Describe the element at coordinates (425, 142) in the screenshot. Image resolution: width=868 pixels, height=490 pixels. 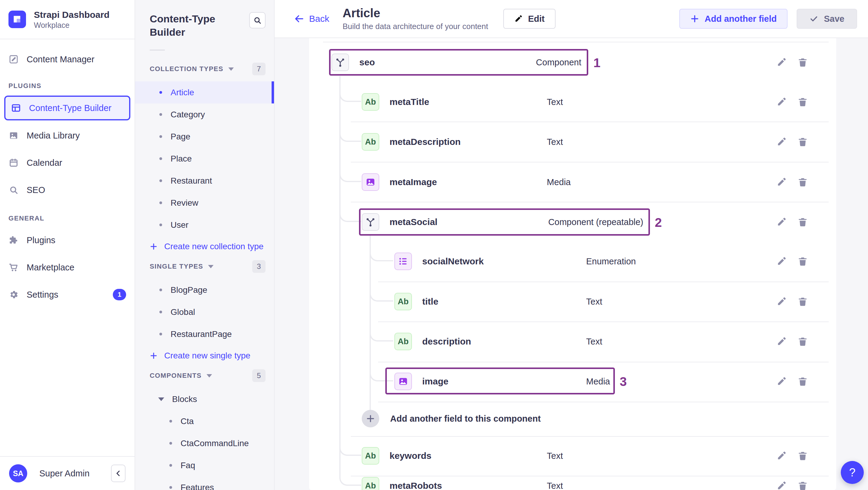
I see `field-name: metaDescription` at that location.